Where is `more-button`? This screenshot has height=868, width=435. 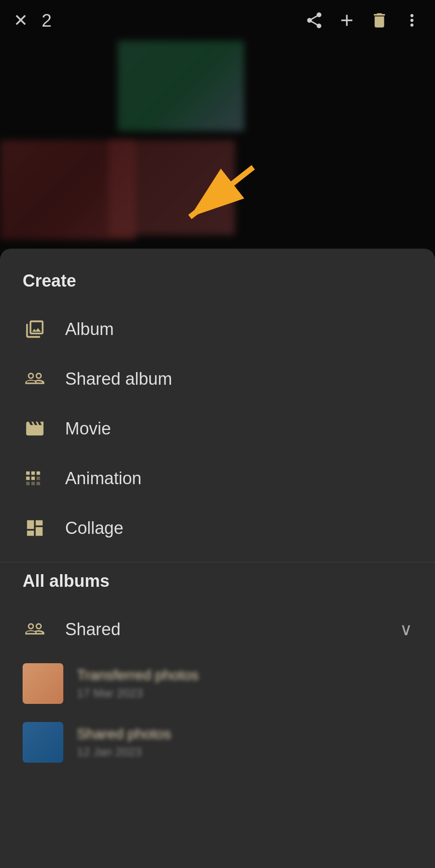 more-button is located at coordinates (412, 20).